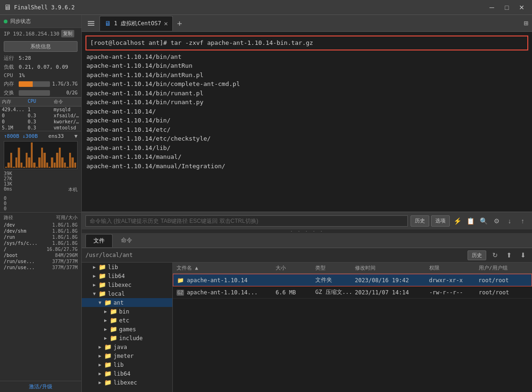 The width and height of the screenshot is (532, 392). What do you see at coordinates (492, 7) in the screenshot?
I see `minimize-button: ─` at bounding box center [492, 7].